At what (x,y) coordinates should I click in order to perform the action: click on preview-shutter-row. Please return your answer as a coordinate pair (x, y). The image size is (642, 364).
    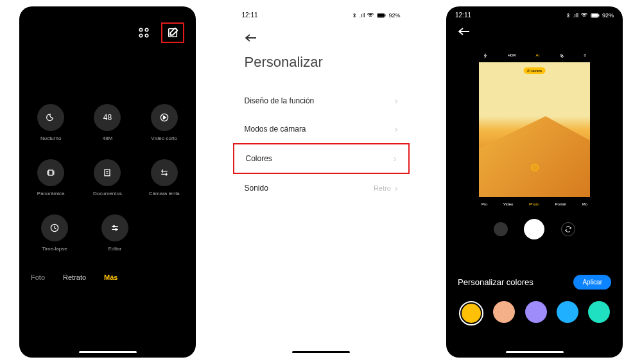
    Looking at the image, I should click on (534, 229).